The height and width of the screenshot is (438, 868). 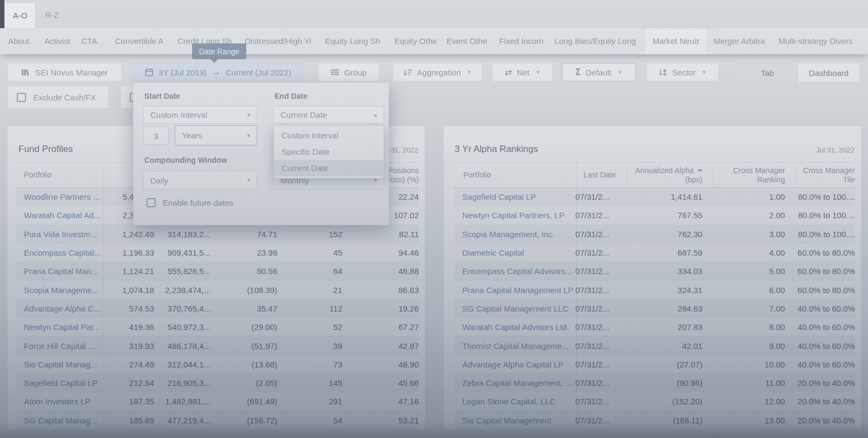 What do you see at coordinates (744, 308) in the screenshot?
I see `table-cell: 7.00` at bounding box center [744, 308].